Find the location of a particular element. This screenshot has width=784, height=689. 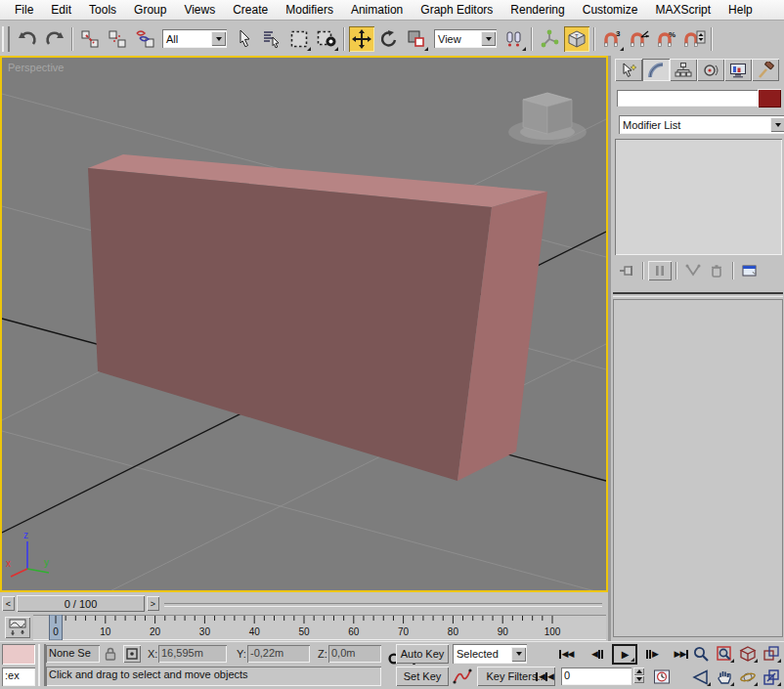

default-tangents-button is located at coordinates (462, 677).